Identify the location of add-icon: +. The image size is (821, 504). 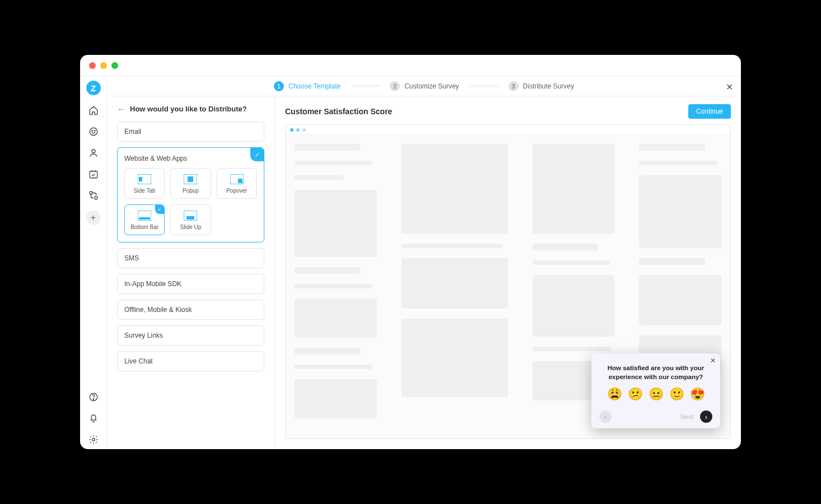
(94, 218).